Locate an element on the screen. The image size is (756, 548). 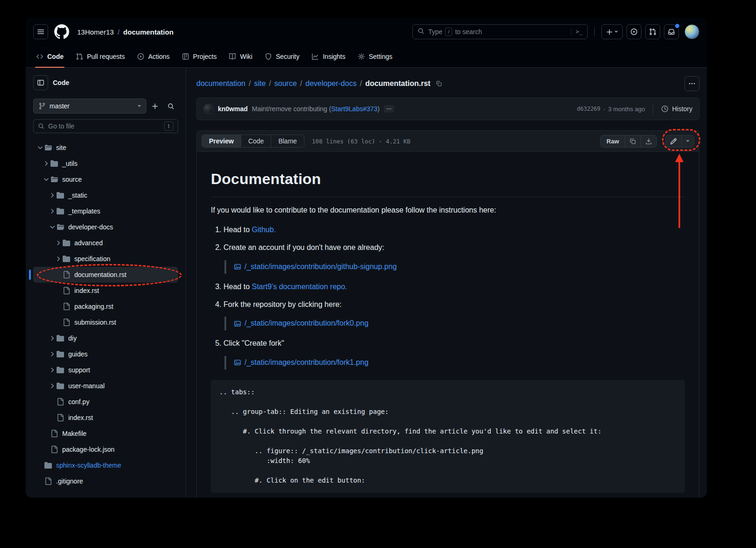
commit-pr-link: Start9Labs#373 is located at coordinates (354, 109).